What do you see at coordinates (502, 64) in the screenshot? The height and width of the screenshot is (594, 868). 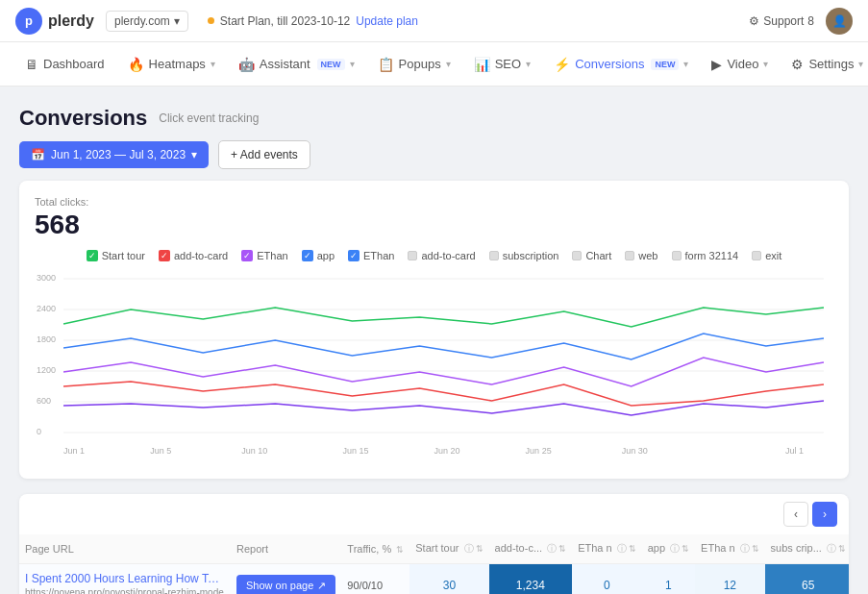 I see `nav-item-seo: 📊 SEO ▾` at bounding box center [502, 64].